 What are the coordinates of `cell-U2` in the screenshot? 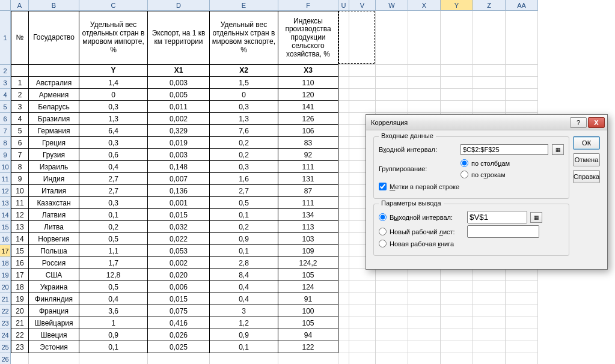 It's located at (344, 71).